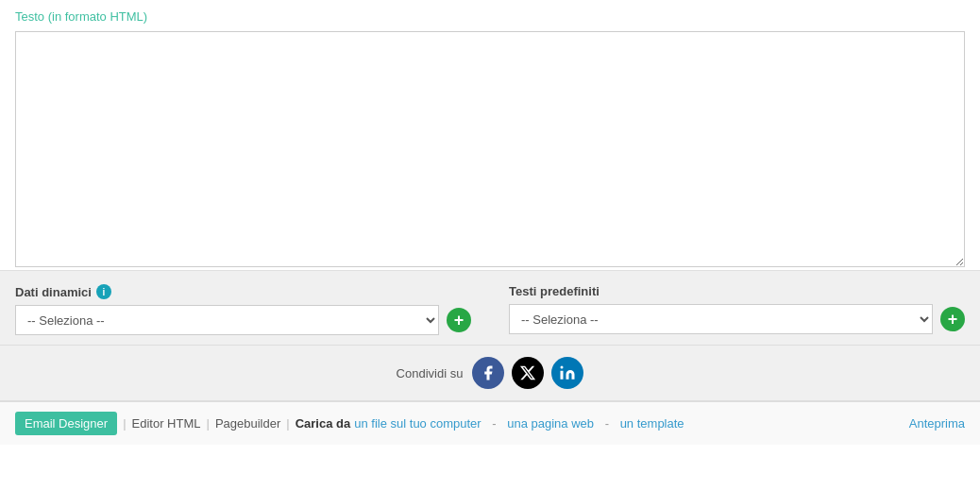 This screenshot has width=980, height=490. Describe the element at coordinates (652, 423) in the screenshot. I see `carica-template-link: un template` at that location.